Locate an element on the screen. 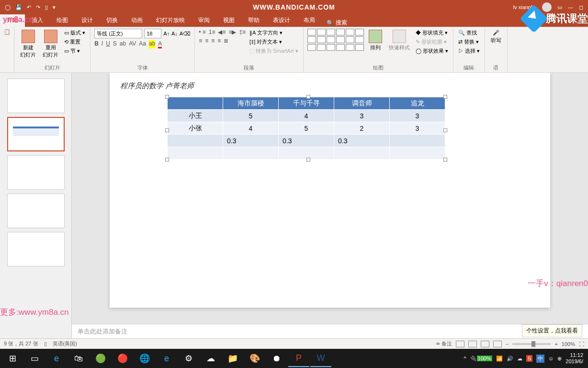 This screenshot has height=368, width=588. align-text-button: [‡] 对齐文本 ▾ is located at coordinates (274, 42).